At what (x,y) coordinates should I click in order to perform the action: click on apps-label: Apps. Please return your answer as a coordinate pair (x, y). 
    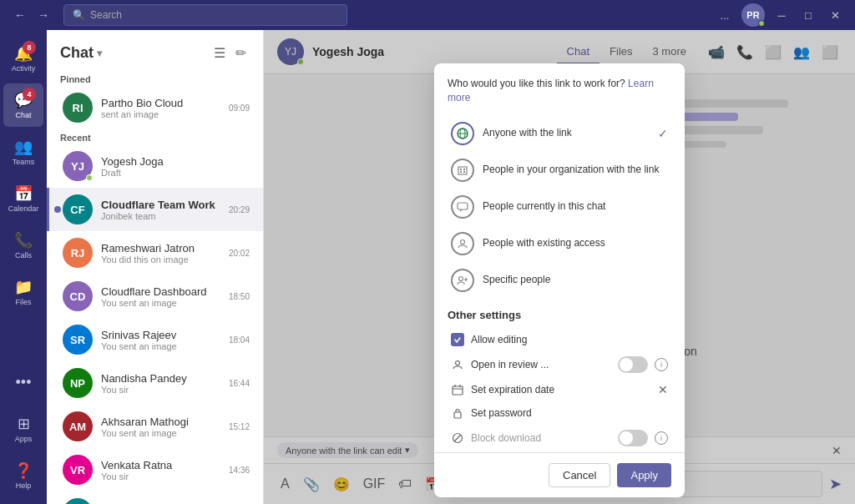
    Looking at the image, I should click on (23, 439).